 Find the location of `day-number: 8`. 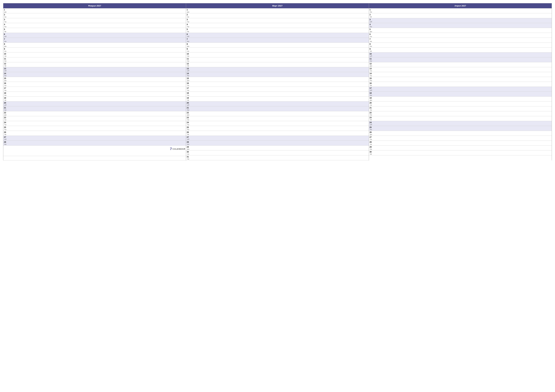

day-number: 8 is located at coordinates (6, 44).